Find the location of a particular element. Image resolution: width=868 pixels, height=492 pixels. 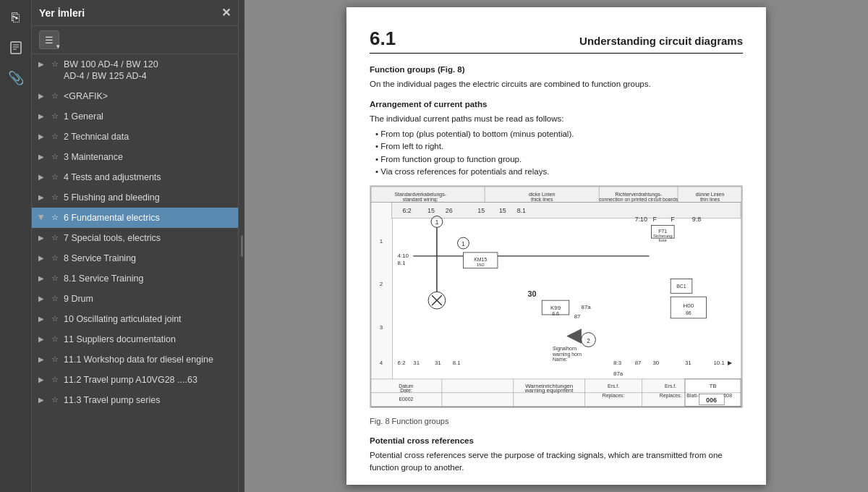

bookmark-label: 11 Suppliers documentation is located at coordinates (149, 339).